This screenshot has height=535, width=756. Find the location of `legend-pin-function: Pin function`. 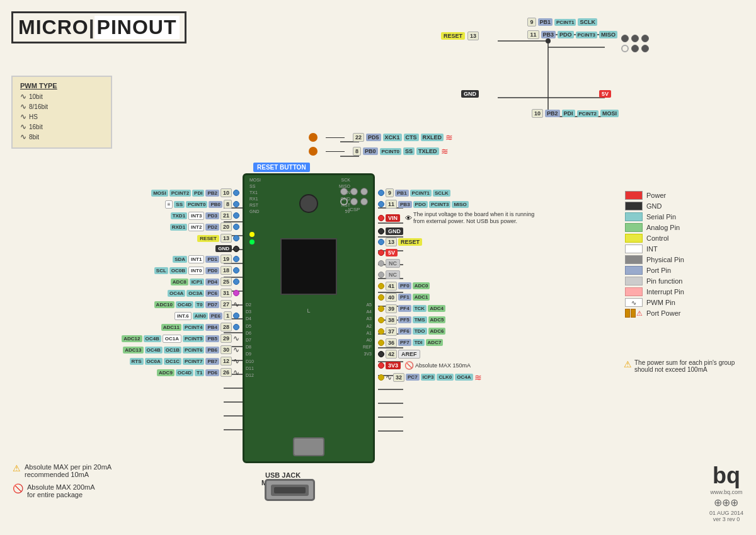

legend-pin-function: Pin function is located at coordinates (685, 281).